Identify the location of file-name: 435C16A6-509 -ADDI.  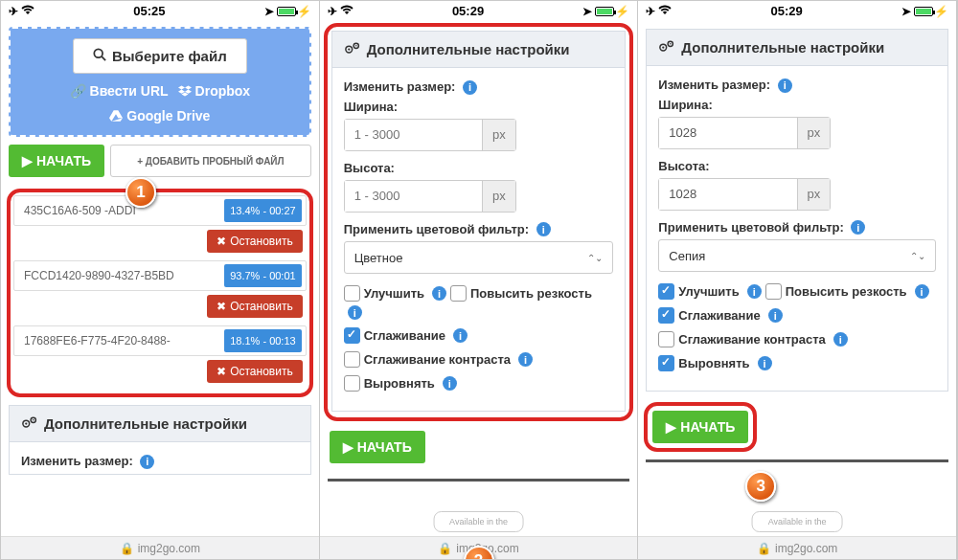
(125, 211).